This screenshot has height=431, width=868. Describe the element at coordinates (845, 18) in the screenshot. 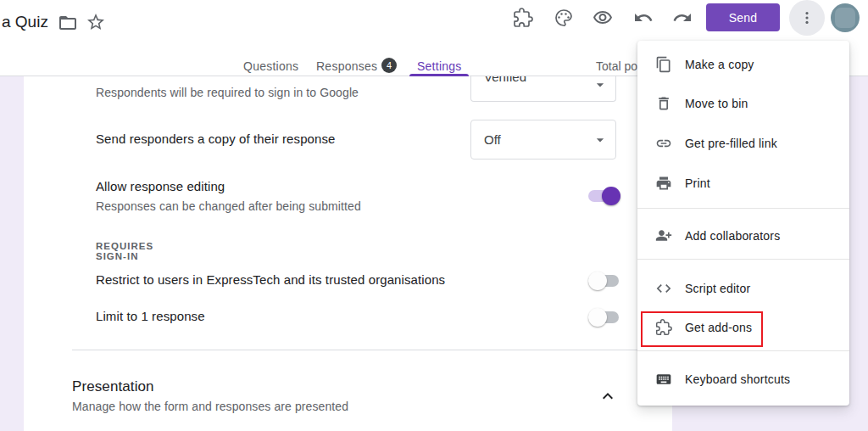

I see `account-avatar` at that location.